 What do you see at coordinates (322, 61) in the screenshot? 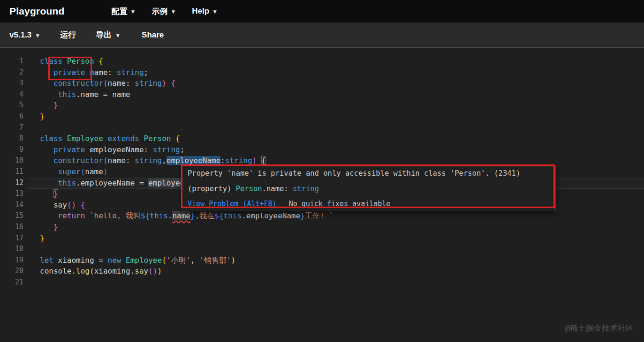
I see `code-line: 1class Person {` at bounding box center [322, 61].